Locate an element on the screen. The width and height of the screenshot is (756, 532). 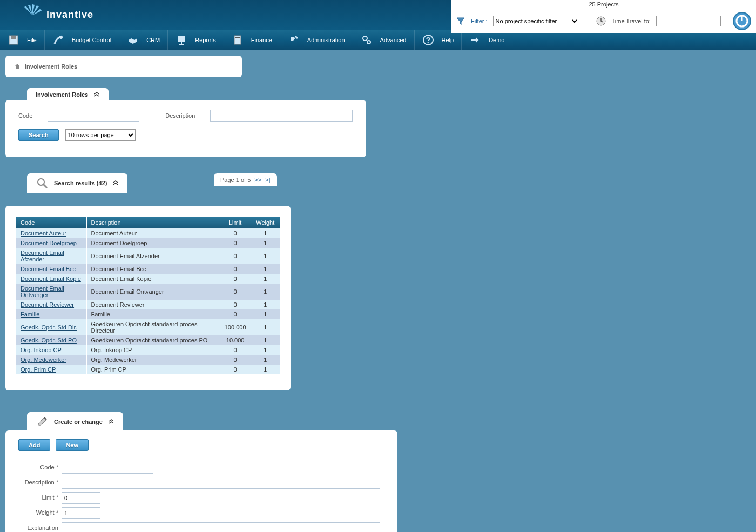
create-panel-title: Create or change is located at coordinates (78, 422).